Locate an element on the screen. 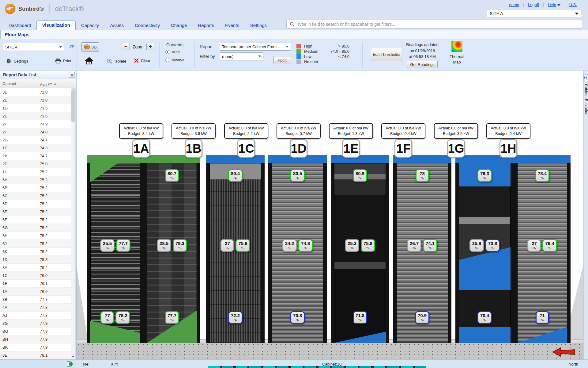  bottom-badge-row: 71.8°F is located at coordinates (360, 318).